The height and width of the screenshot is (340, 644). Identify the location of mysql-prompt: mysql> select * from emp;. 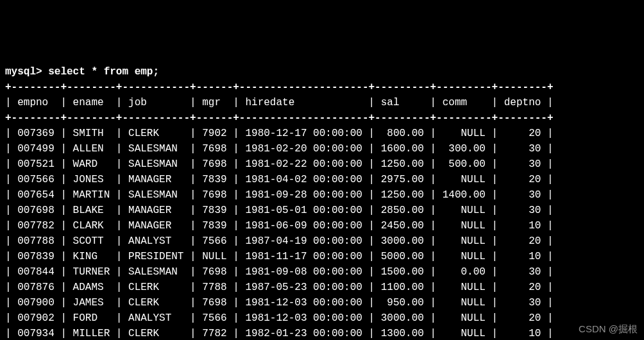
(82, 72).